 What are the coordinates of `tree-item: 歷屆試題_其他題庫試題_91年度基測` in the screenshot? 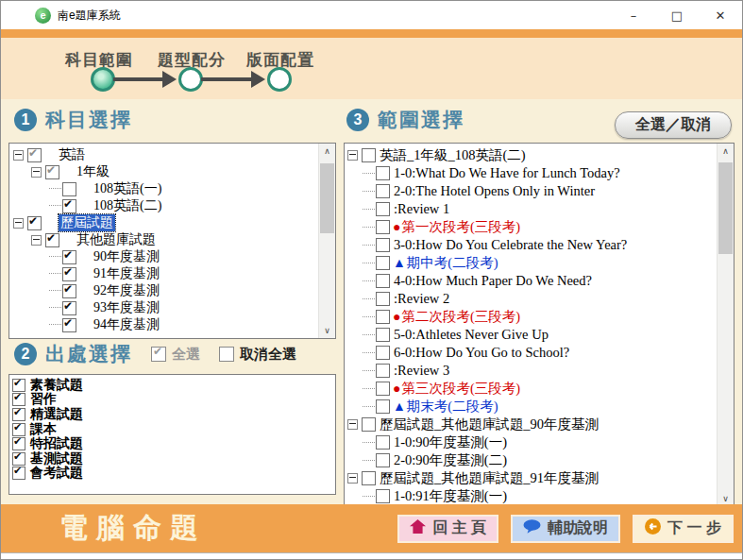 It's located at (539, 478).